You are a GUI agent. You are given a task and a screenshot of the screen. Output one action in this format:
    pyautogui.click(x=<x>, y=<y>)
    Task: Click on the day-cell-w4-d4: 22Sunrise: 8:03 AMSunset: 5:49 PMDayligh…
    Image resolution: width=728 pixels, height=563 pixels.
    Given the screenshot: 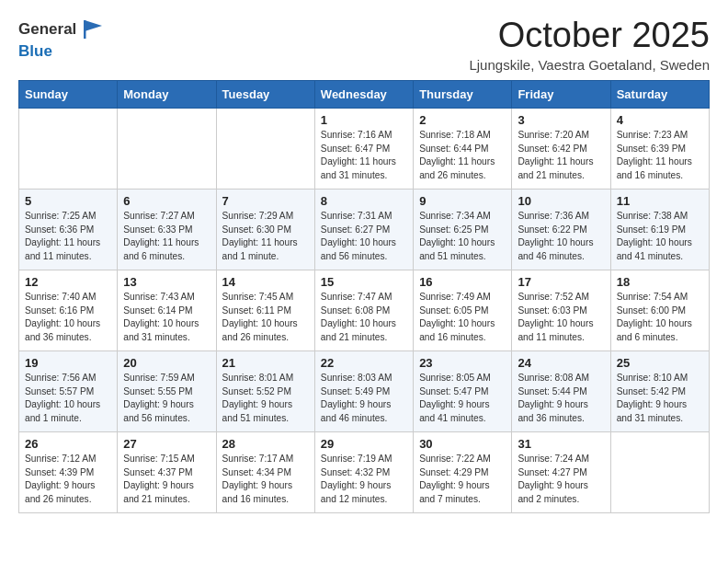 What is the action you would take?
    pyautogui.click(x=364, y=391)
    